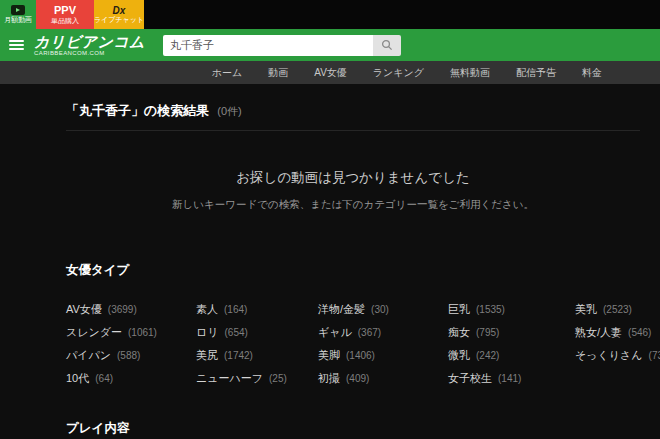 This screenshot has height=439, width=660. Describe the element at coordinates (353, 205) in the screenshot. I see `empty-result-hint: 新しいキーワードでの検索、または下のカテゴリー一覧をご利用ください。` at that location.